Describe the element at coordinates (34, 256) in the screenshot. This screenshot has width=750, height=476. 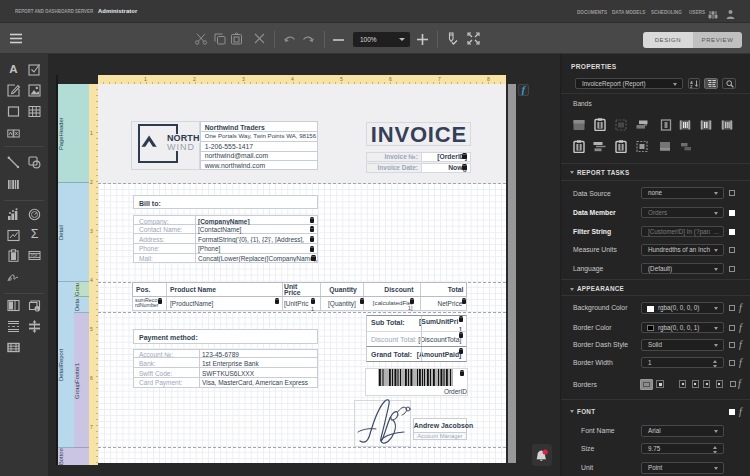
I see `svg-text: PDF` at that location.